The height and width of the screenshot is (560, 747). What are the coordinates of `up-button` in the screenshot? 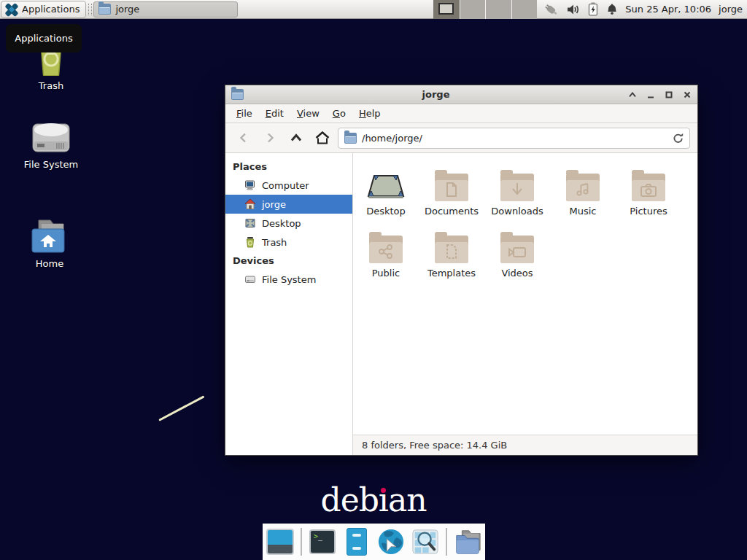 It's located at (296, 138).